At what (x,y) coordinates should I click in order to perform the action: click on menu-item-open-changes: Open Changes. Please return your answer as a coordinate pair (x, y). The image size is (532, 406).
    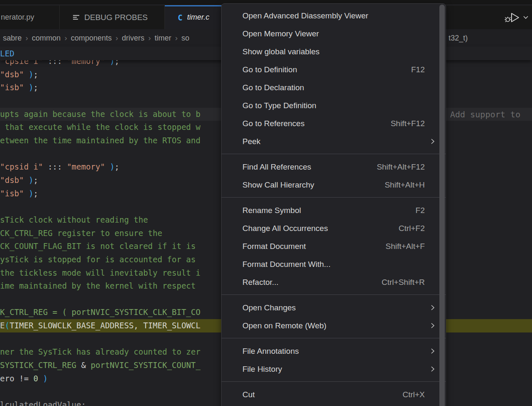
    Looking at the image, I should click on (334, 307).